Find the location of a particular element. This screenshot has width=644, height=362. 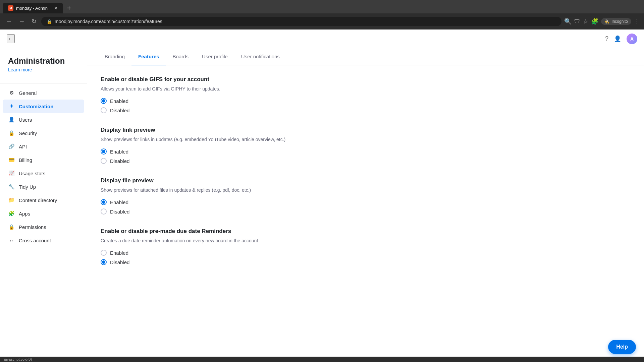

radio-label-gifs-0: Enabled is located at coordinates (119, 101).